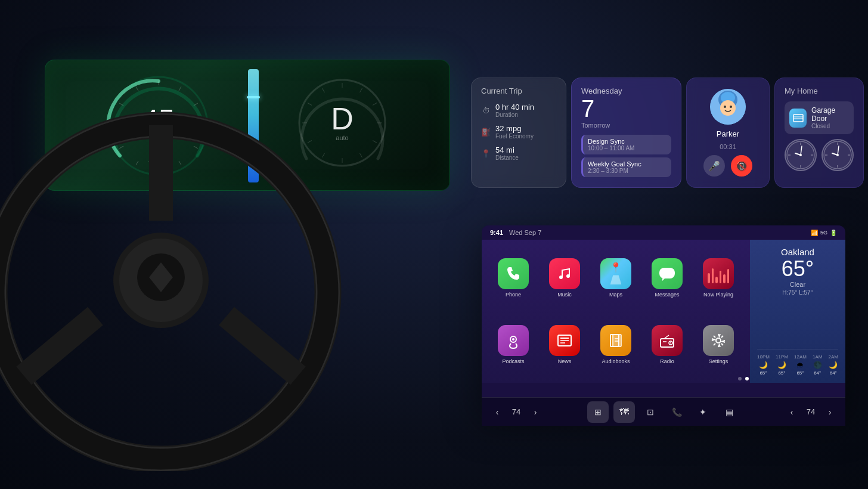 The width and height of the screenshot is (868, 489). Describe the element at coordinates (514, 136) in the screenshot. I see `trip-economy-label: Fuel Economy` at that location.